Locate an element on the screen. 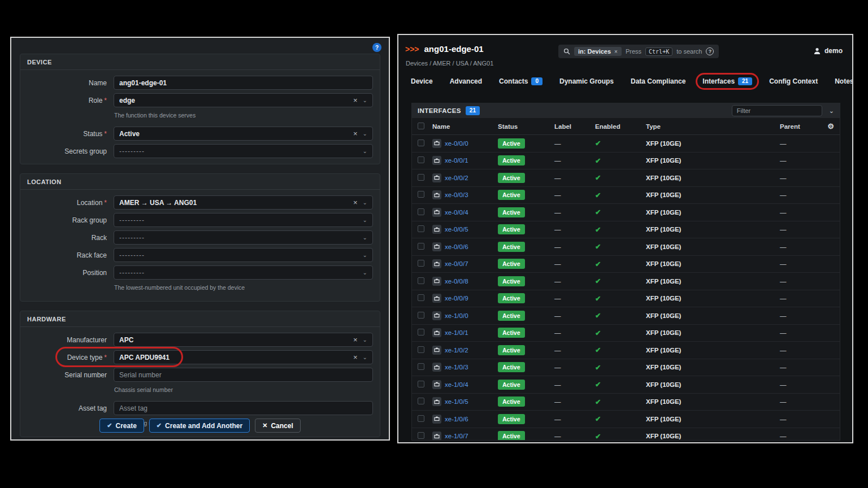  position-select: --------- ⌄ is located at coordinates (243, 272).